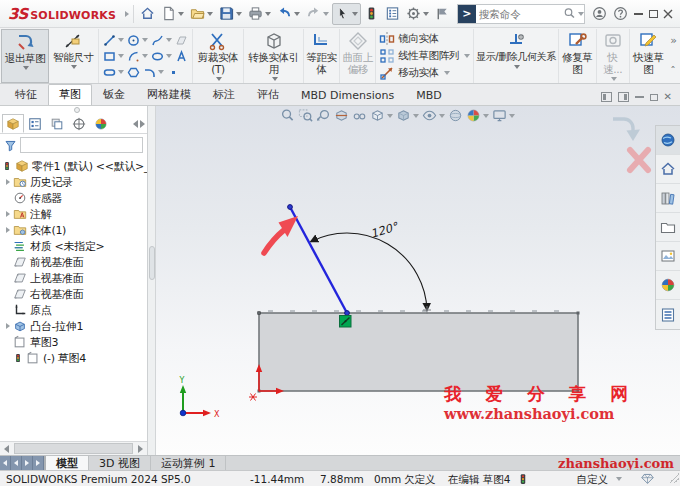  I want to click on polygon-tool-button, so click(134, 72).